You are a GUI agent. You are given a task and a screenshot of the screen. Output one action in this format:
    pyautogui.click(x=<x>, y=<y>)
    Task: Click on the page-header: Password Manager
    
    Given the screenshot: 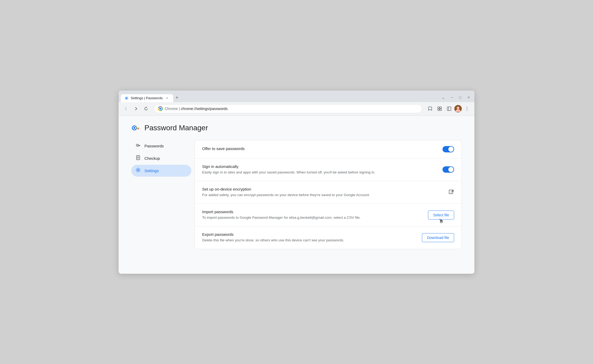 What is the action you would take?
    pyautogui.click(x=296, y=128)
    